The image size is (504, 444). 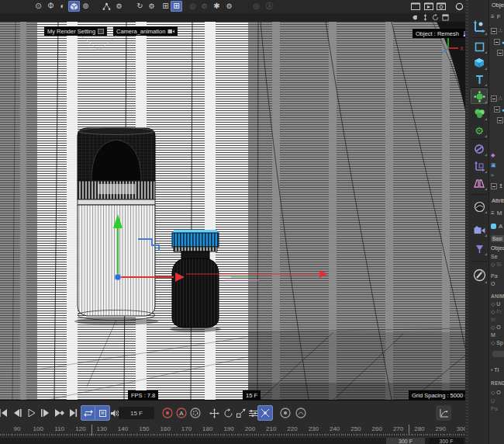 What do you see at coordinates (256, 6) in the screenshot?
I see `ring-icon: ◎` at bounding box center [256, 6].